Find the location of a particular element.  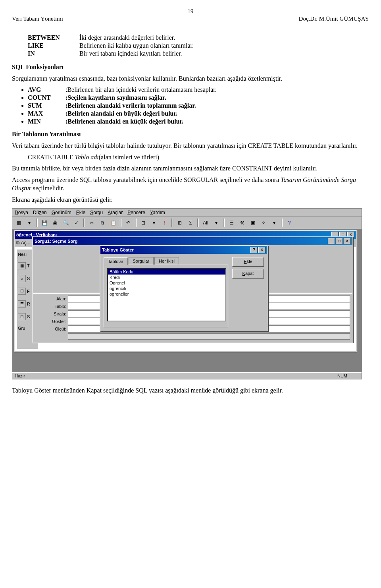

para-sql-fn-intro: Sorgulamanın yaratılması esnasında, bazı… is located at coordinates (190, 79).